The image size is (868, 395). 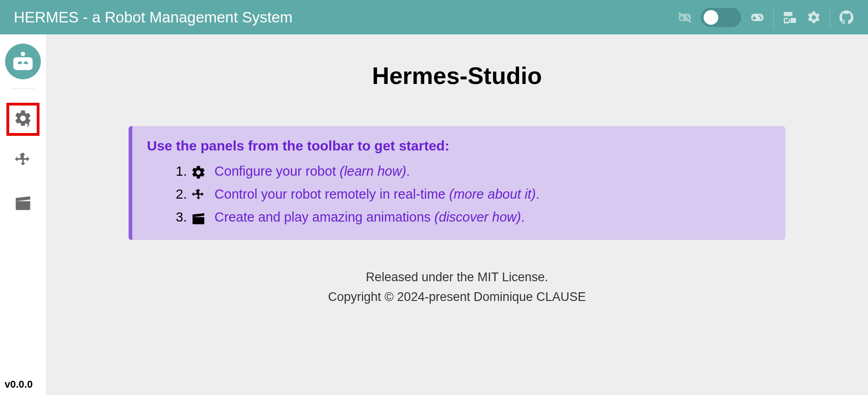 What do you see at coordinates (330, 194) in the screenshot?
I see `step-link: Control your robot remotely in real-time` at bounding box center [330, 194].